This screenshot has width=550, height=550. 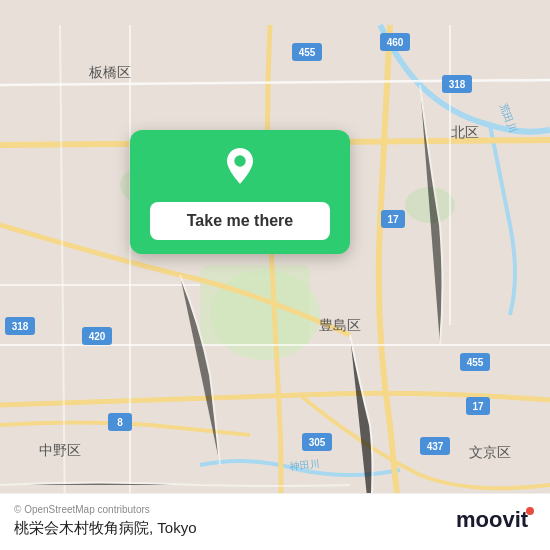 I want to click on moovit-logo: moovit, so click(x=496, y=522).